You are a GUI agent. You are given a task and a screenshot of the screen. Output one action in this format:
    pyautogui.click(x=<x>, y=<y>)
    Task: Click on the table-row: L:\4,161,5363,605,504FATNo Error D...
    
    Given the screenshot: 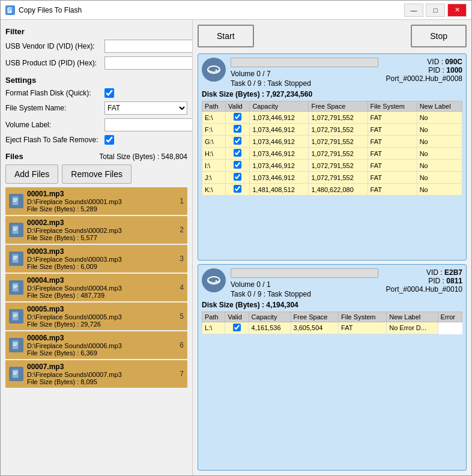 What is the action you would take?
    pyautogui.click(x=333, y=328)
    